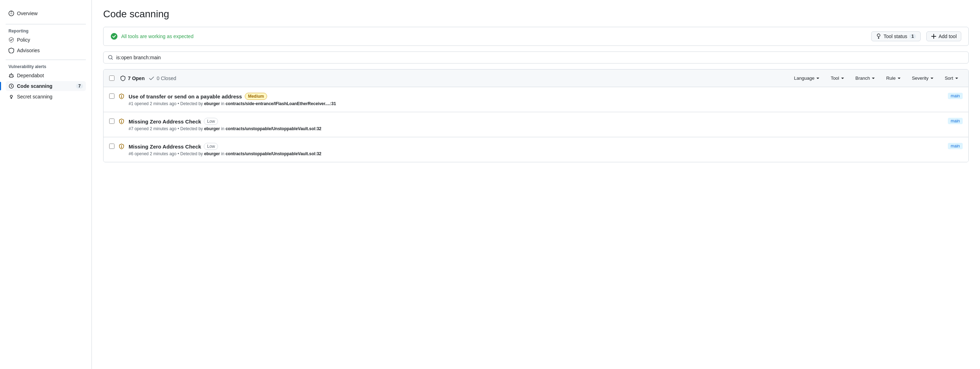  I want to click on tool-status-button: Tool status 1, so click(896, 36).